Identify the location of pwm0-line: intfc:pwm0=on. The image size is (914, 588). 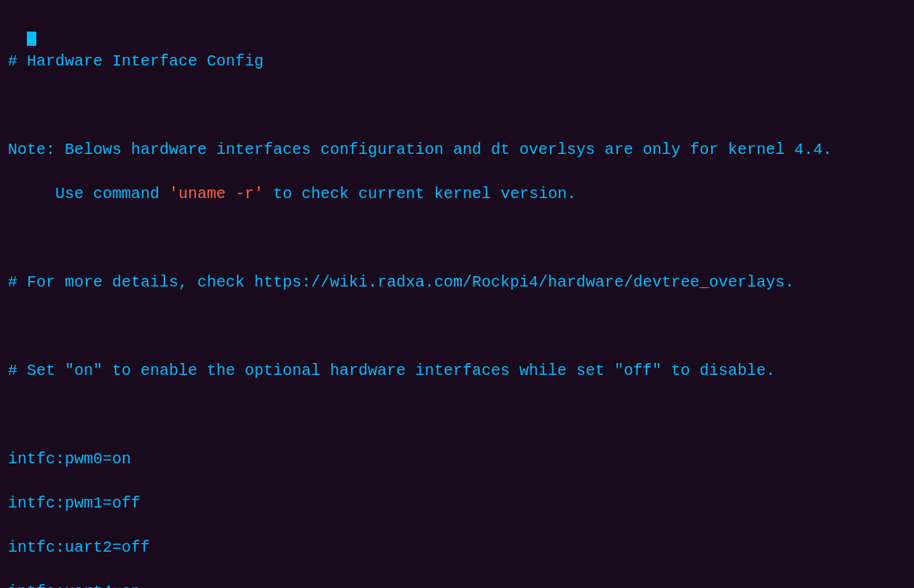
(457, 459).